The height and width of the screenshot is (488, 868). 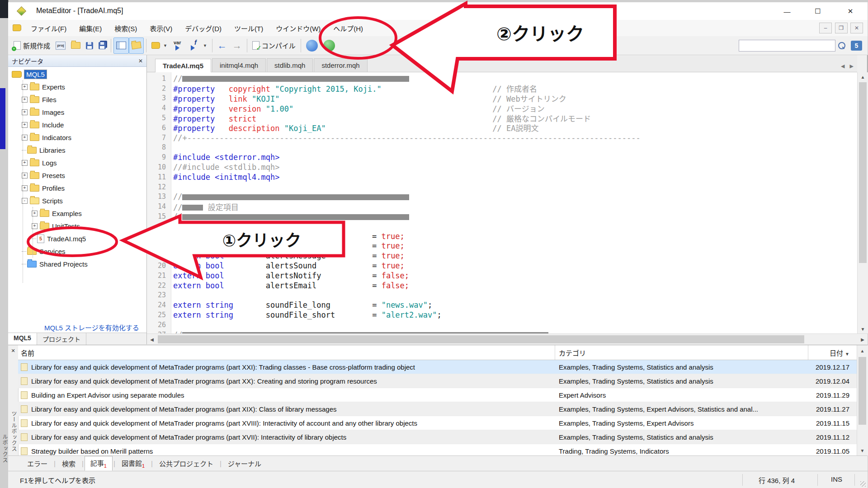 What do you see at coordinates (348, 28) in the screenshot?
I see `menu-item-7: ヘルプ(H)` at bounding box center [348, 28].